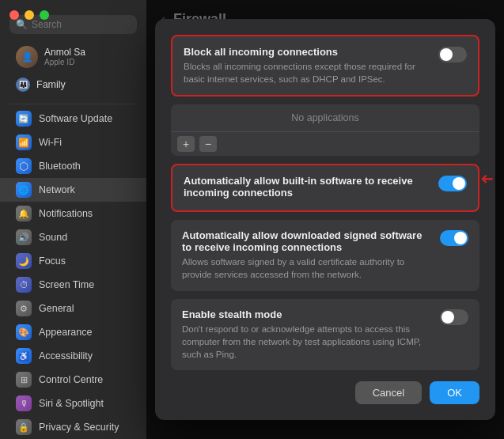  What do you see at coordinates (325, 188) in the screenshot?
I see `builtin-software-option: Automatically allow built-in software to…` at bounding box center [325, 188].